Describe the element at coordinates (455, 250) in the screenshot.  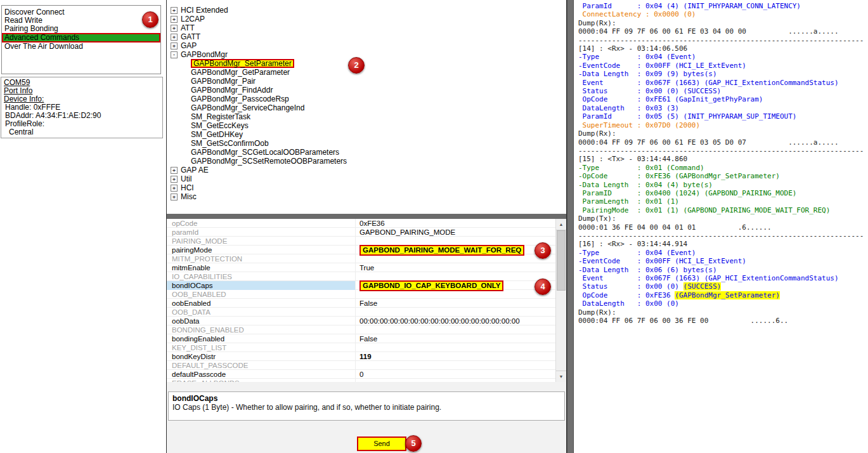
I see `prop-value: GAPBOND_PAIRING_MODE_WAIT_FOR_REQ` at that location.